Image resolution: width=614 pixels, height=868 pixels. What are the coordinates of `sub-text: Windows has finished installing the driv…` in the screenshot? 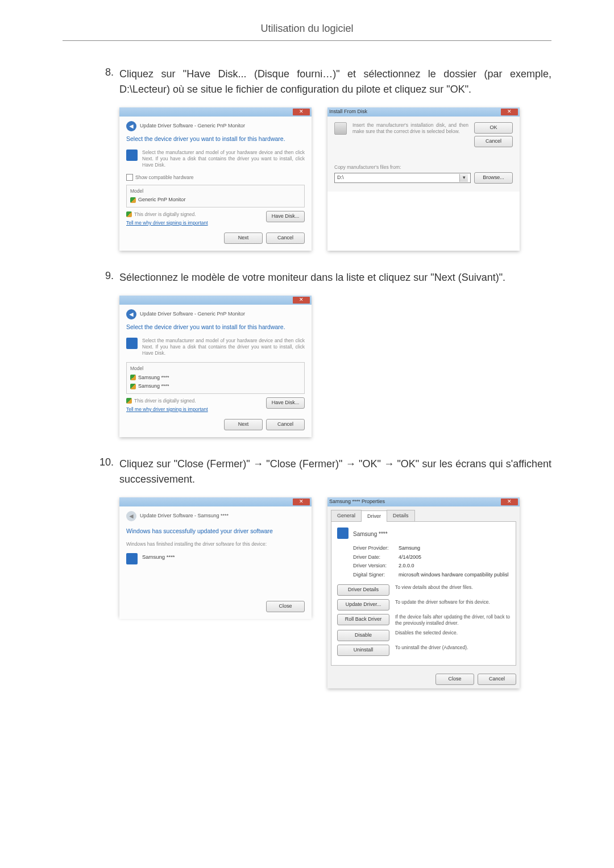 It's located at (215, 545).